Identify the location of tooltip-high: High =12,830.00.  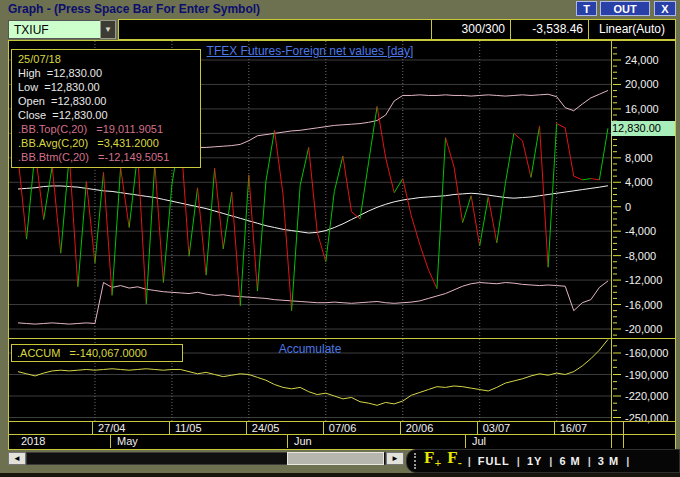
(109, 73).